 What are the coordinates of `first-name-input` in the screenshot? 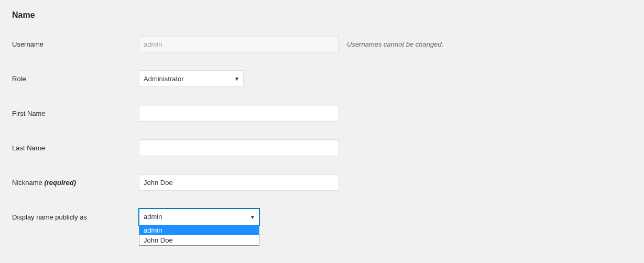 It's located at (239, 113).